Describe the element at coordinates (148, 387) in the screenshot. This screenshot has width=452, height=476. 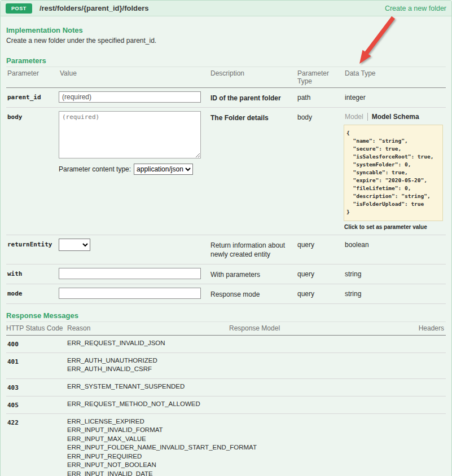
I see `reason: ERR_SYSTEM_TENANT_SUSPENDED` at that location.